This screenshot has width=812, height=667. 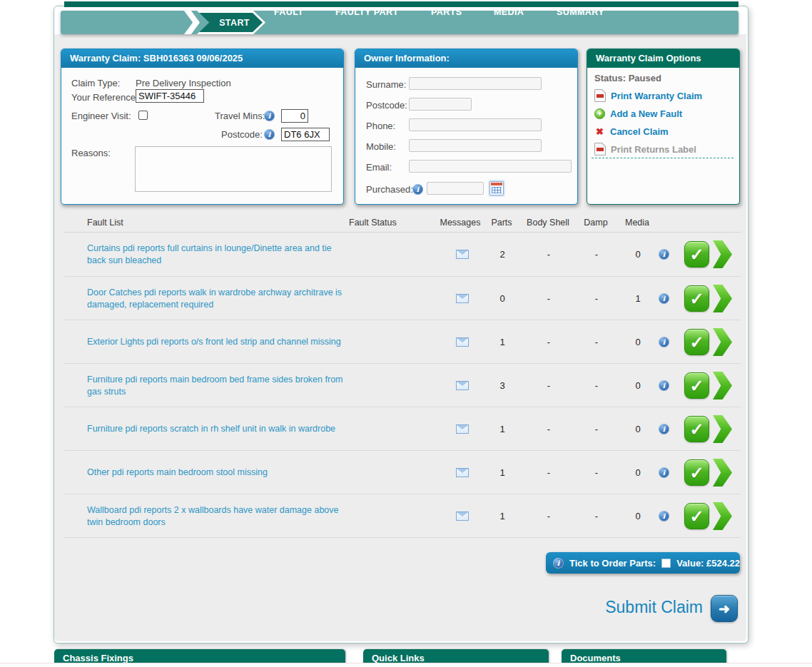 I want to click on claim-postcode-input, so click(x=305, y=134).